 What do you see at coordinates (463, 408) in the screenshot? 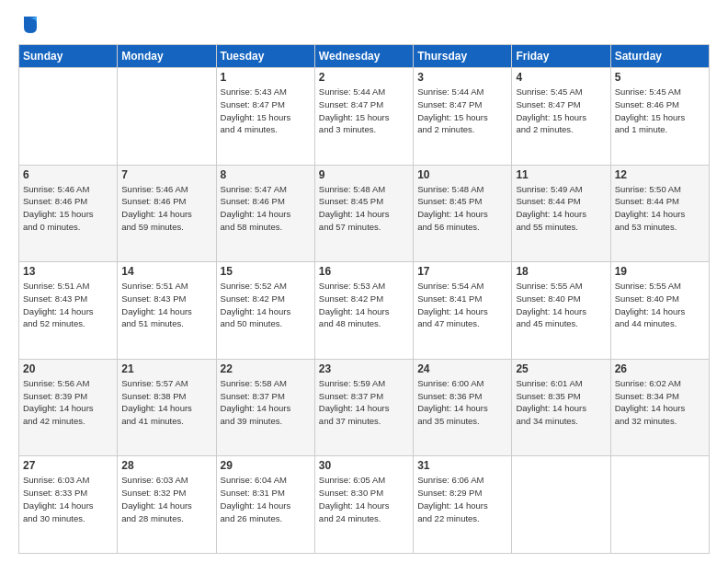
I see `calendar-cell: 24Sunrise: 6:00 AM Sunset: 8:36 PM Dayli…` at bounding box center [463, 408].